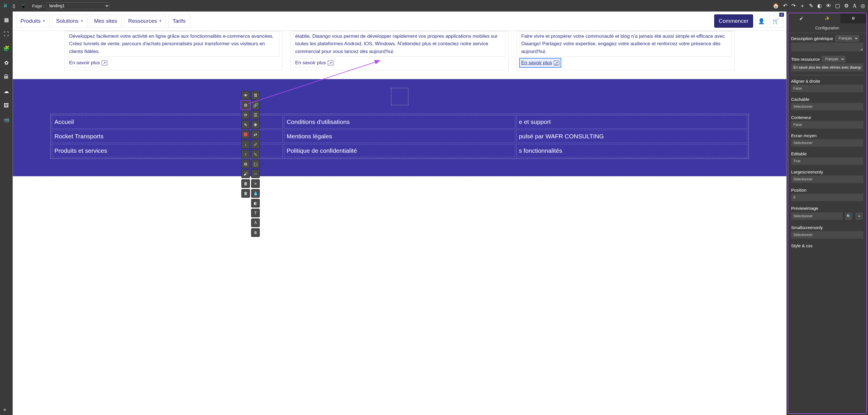 This screenshot has height=415, width=868. What do you see at coordinates (6, 77) in the screenshot?
I see `library-icon: 🏛` at bounding box center [6, 77].